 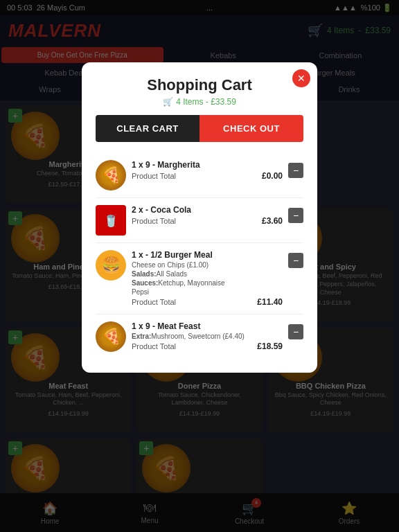 I want to click on cart-subtitle: 🛒 4 Items - £33.59, so click(x=200, y=102).